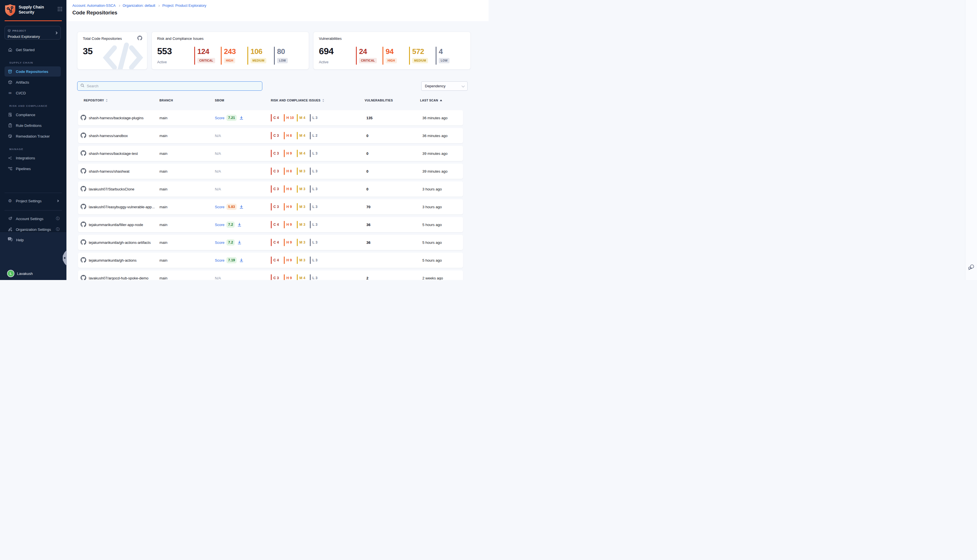 The image size is (977, 560). I want to click on vulnerability-count: 2, so click(367, 275).